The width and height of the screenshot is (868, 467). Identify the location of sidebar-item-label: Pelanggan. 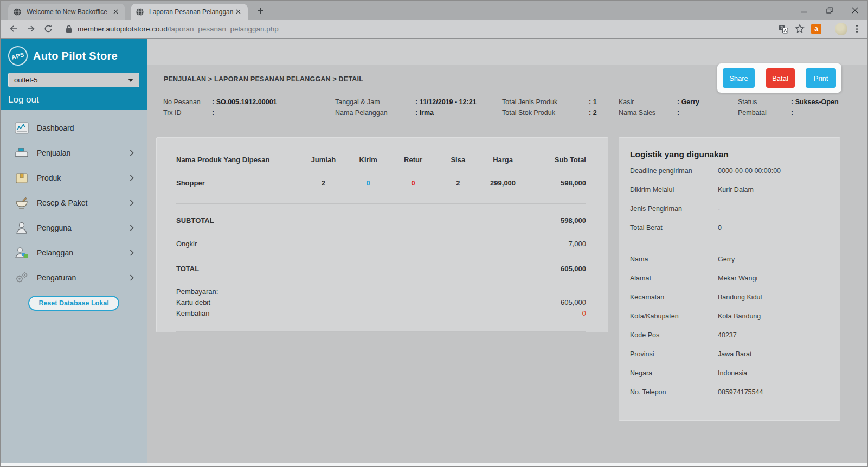
(55, 253).